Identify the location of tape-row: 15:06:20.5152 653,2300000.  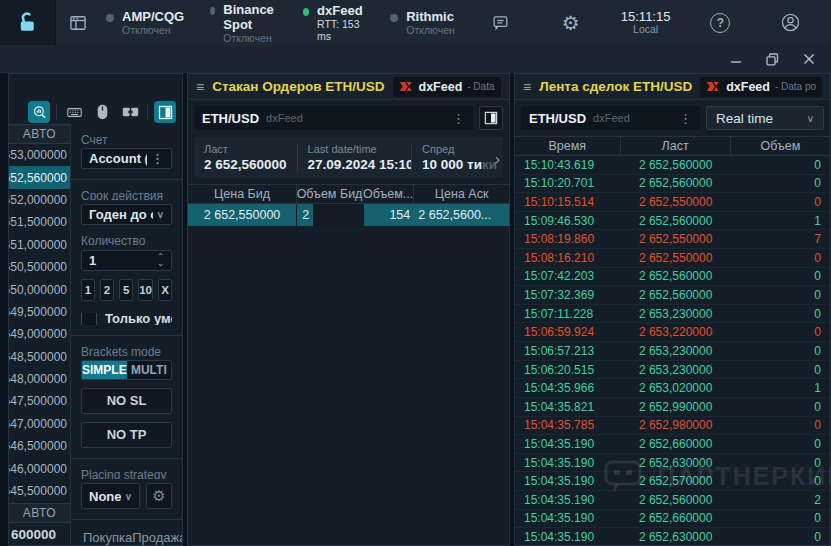
(672, 370).